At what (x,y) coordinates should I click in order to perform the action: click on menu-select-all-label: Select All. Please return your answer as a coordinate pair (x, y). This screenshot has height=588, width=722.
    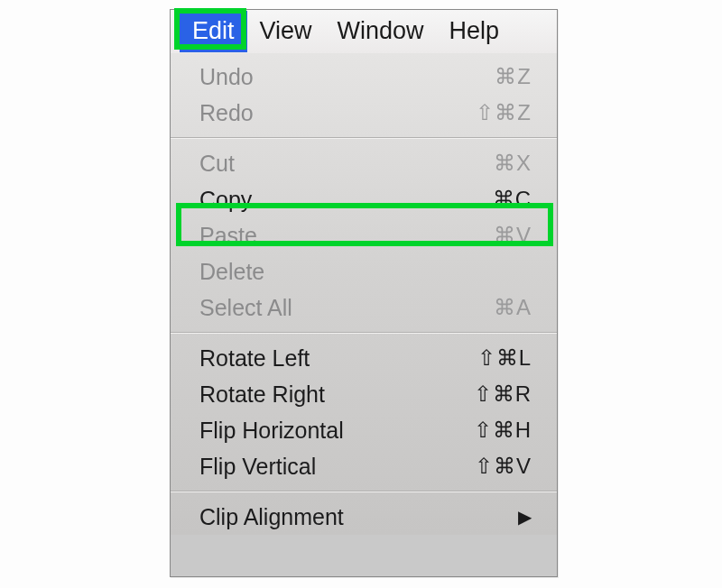
    Looking at the image, I should click on (245, 308).